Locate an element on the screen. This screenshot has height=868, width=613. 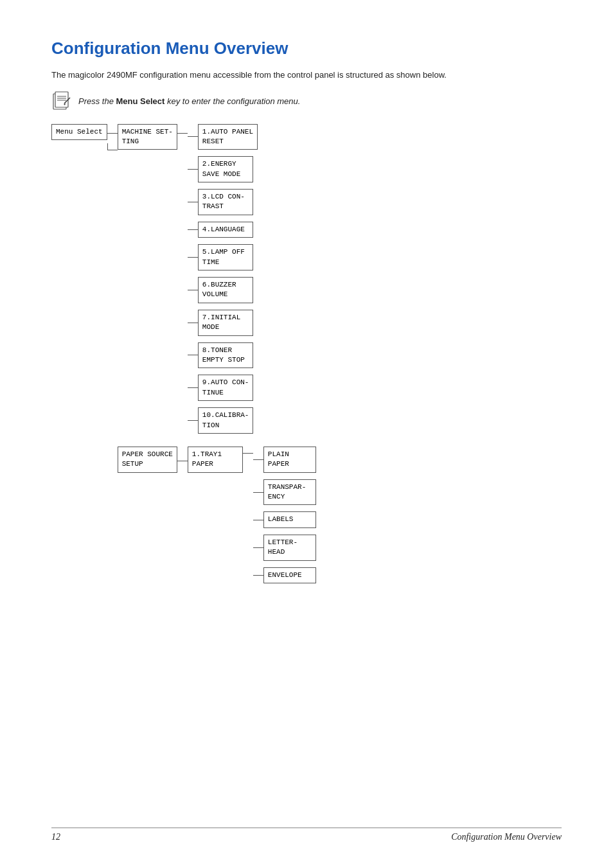
page-title: Configuration Menu Overview is located at coordinates (306, 49).